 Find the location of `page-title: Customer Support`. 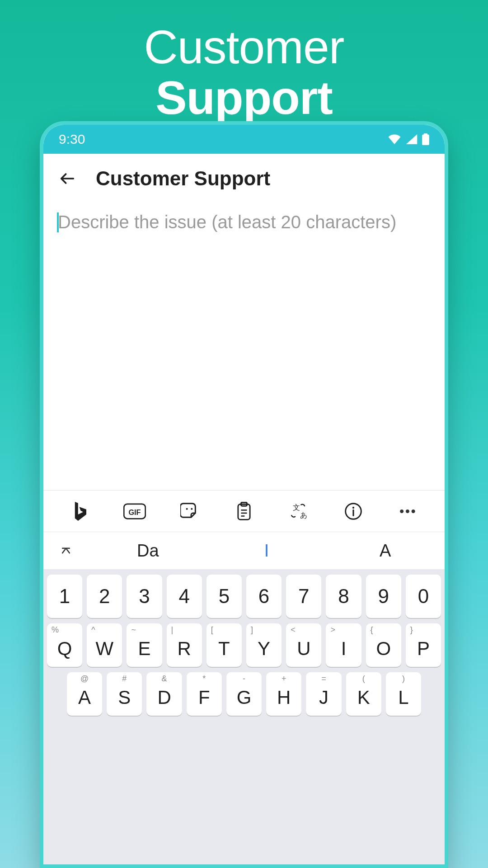

page-title: Customer Support is located at coordinates (183, 179).